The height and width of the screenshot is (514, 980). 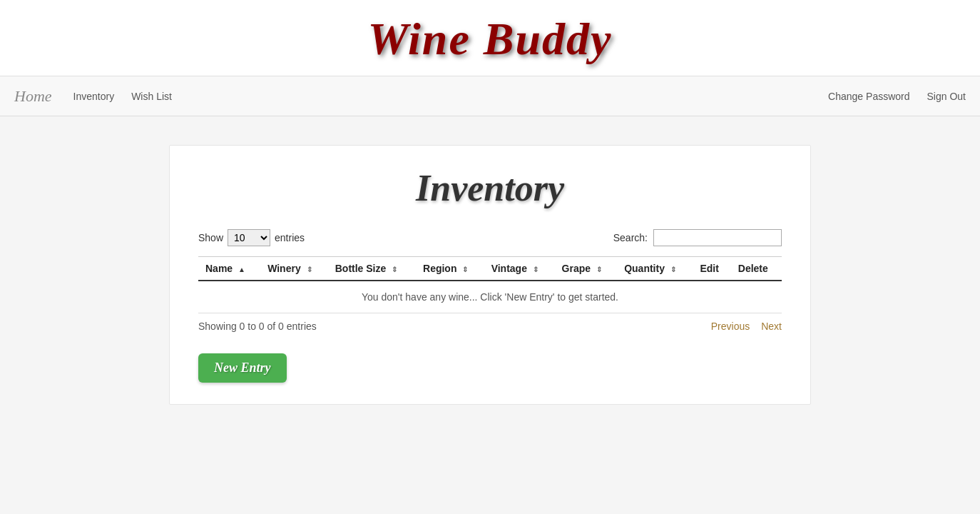 I want to click on sort-grape-icon: ⇕, so click(x=599, y=270).